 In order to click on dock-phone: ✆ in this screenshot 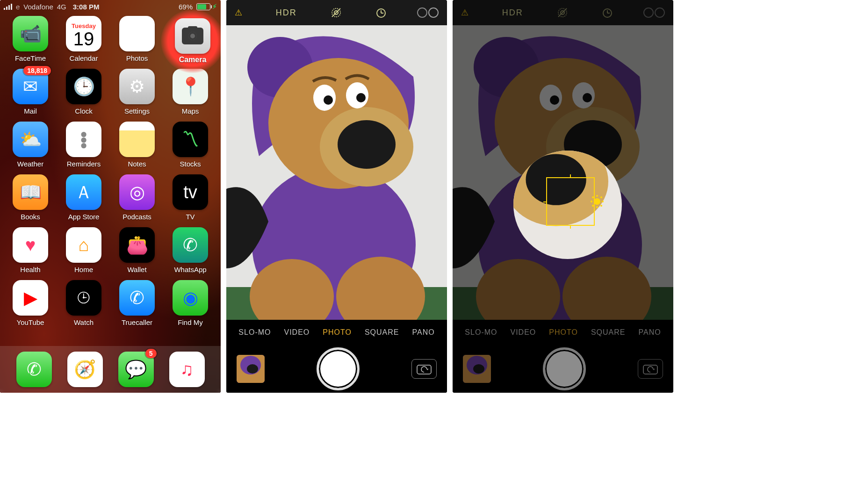, I will do `click(34, 369)`.